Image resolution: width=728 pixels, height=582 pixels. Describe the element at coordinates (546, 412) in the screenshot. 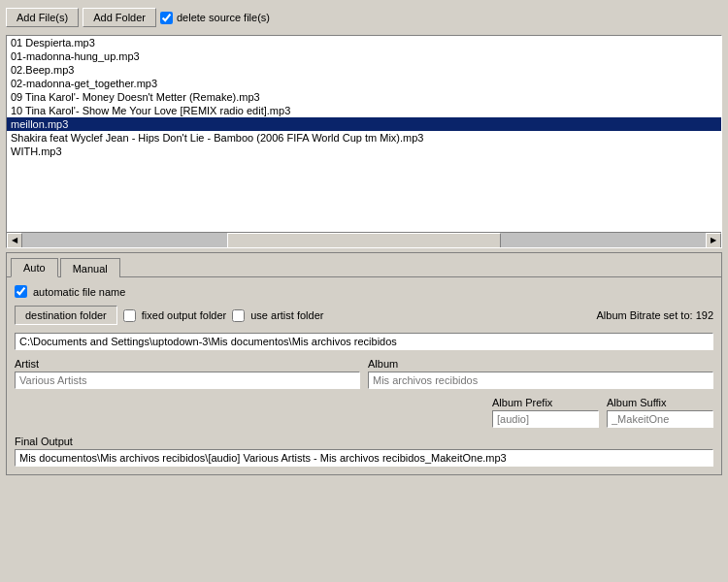

I see `album-prefix-group: Album Prefix` at that location.